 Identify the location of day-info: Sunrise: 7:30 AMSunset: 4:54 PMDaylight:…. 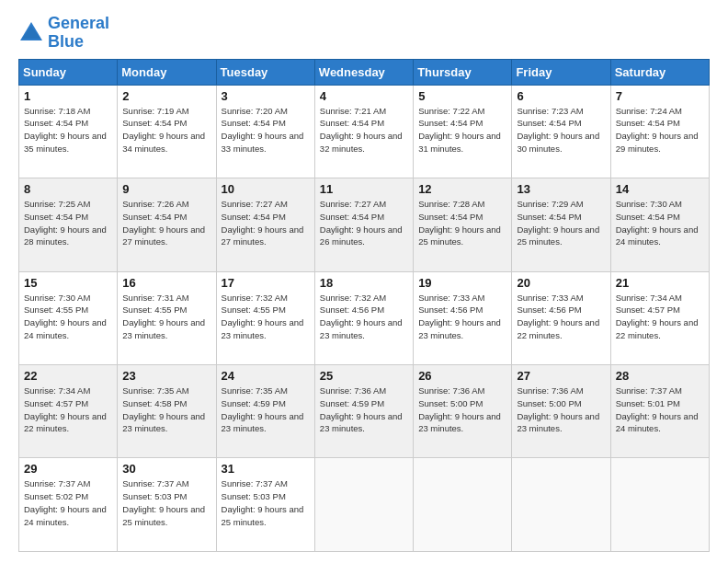
(660, 223).